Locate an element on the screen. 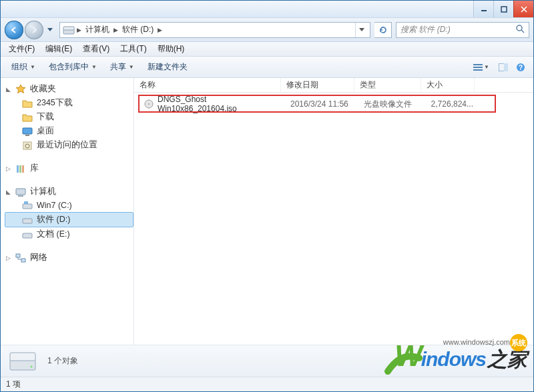 The image size is (534, 392). include-in-library-button: 包含到库中▼ is located at coordinates (73, 67).